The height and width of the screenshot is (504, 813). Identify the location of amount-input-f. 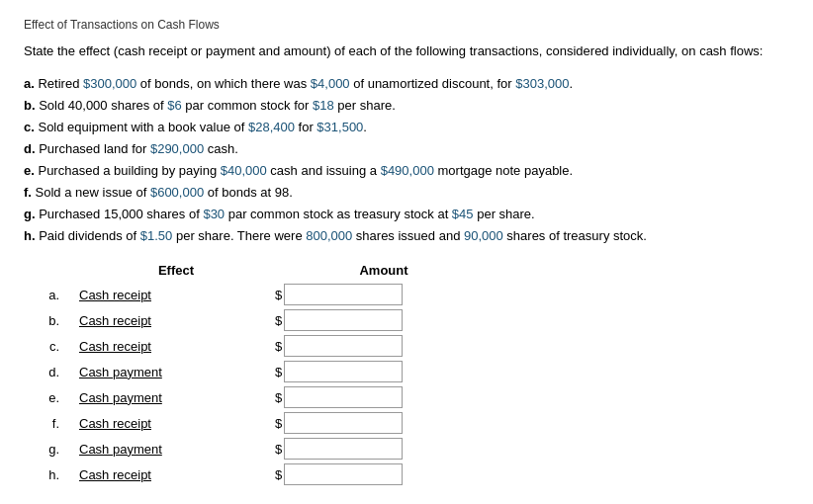
(343, 423).